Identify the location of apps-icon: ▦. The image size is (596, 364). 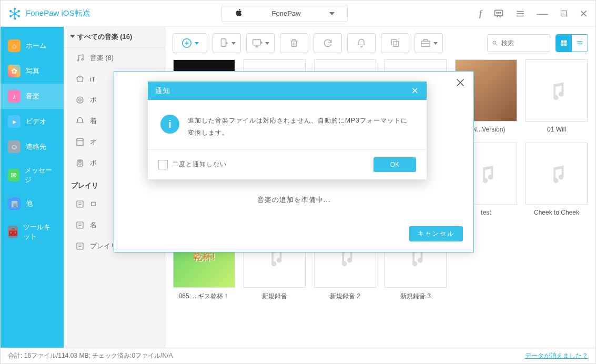
(14, 204).